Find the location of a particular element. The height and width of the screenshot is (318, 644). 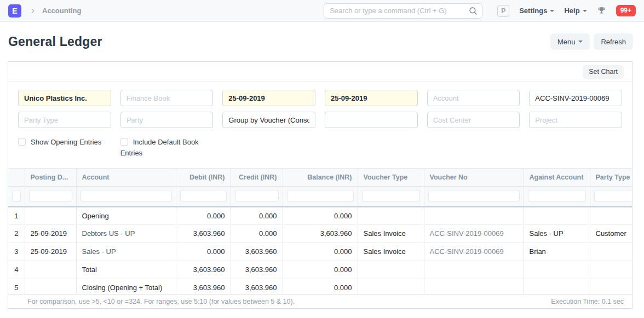

column-filter-input-against_account is located at coordinates (557, 196).